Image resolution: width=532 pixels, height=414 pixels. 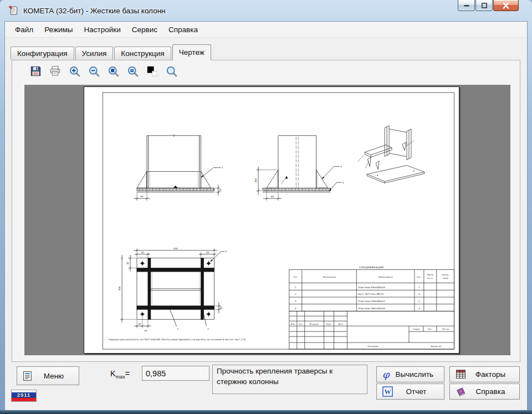 I want to click on tab-construction: Конструкция, so click(x=142, y=53).